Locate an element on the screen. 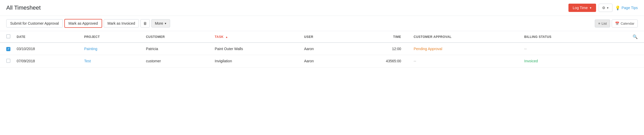  list-view-button: ≡ List is located at coordinates (602, 23).